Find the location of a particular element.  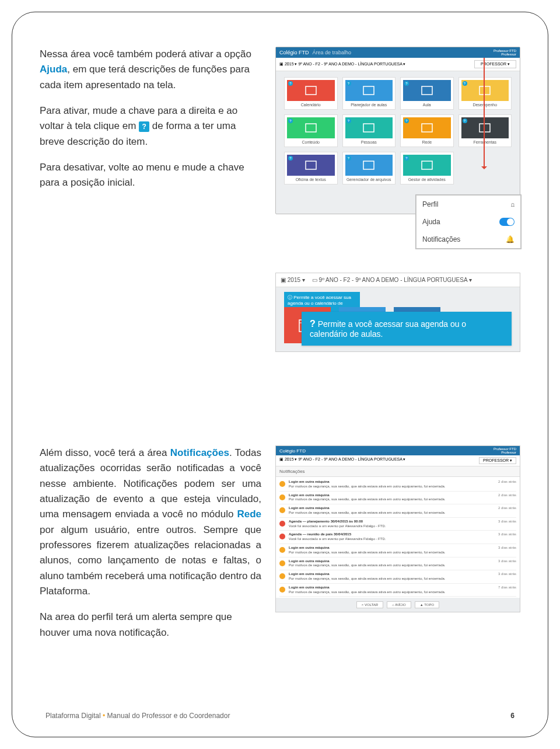

btn-topo: ▲ TOPO is located at coordinates (427, 605).